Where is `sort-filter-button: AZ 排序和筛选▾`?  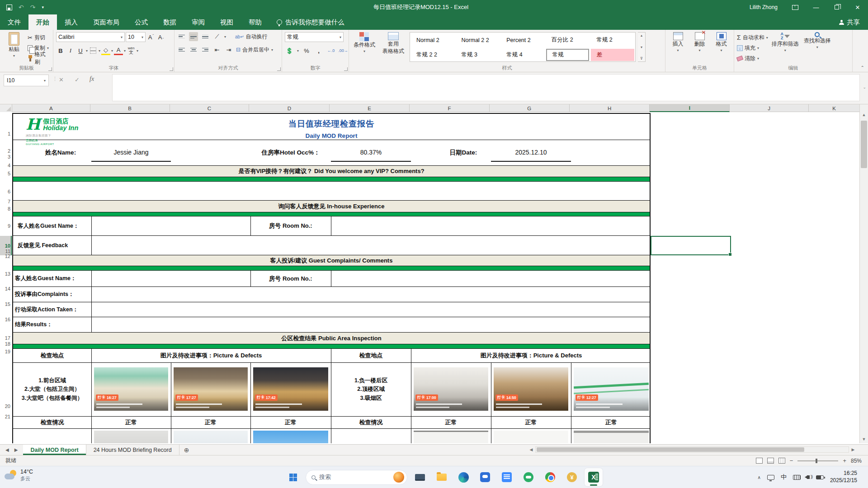
sort-filter-button: AZ 排序和筛选▾ is located at coordinates (785, 48).